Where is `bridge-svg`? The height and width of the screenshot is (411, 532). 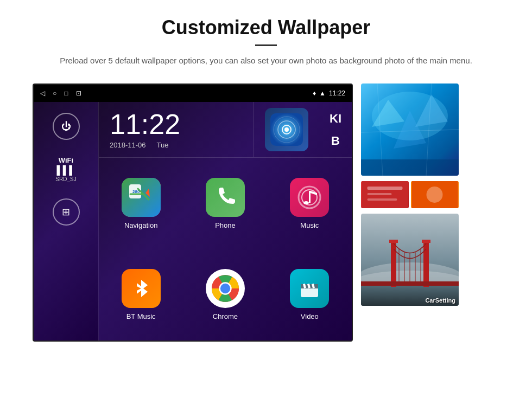 bridge-svg is located at coordinates (410, 260).